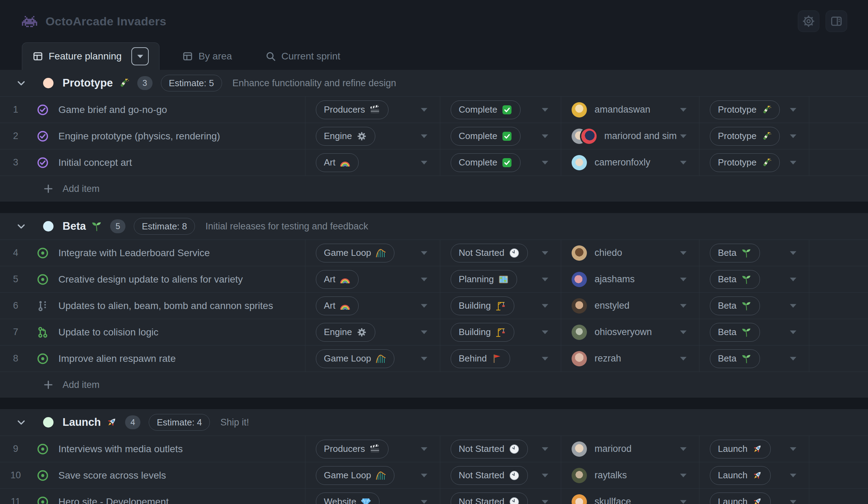  I want to click on item-title: Save score across levels, so click(112, 475).